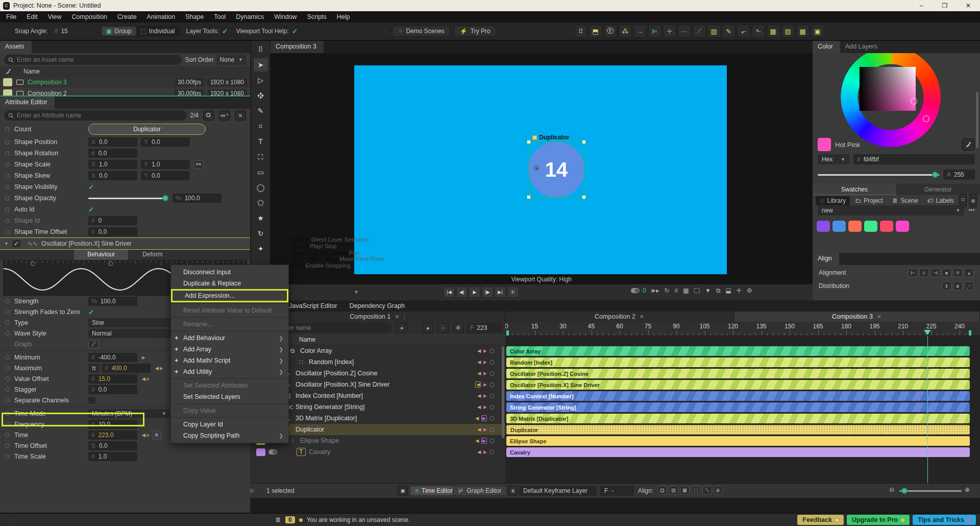  What do you see at coordinates (945, 6) in the screenshot?
I see `maximize-button: ❐` at bounding box center [945, 6].